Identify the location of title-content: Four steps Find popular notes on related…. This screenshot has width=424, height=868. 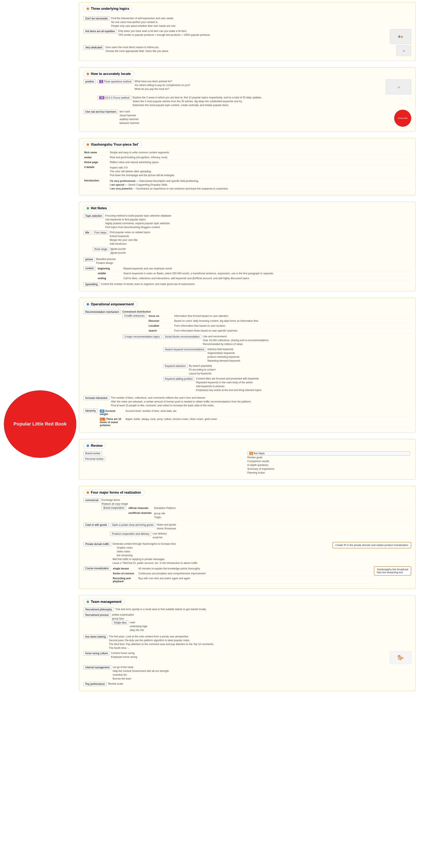
(252, 243).